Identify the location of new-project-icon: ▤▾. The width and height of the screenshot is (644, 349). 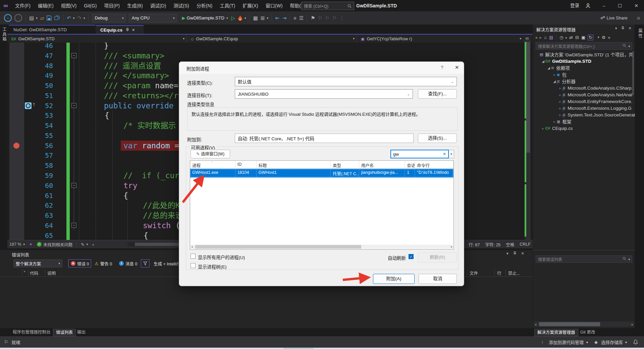
(34, 18).